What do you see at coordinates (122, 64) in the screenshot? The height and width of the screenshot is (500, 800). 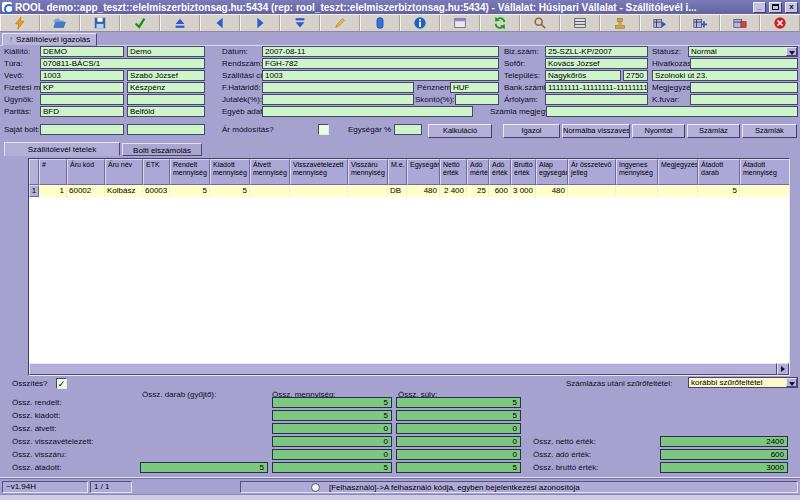 I see `tura-field: 070811-BÁCS/1` at bounding box center [122, 64].